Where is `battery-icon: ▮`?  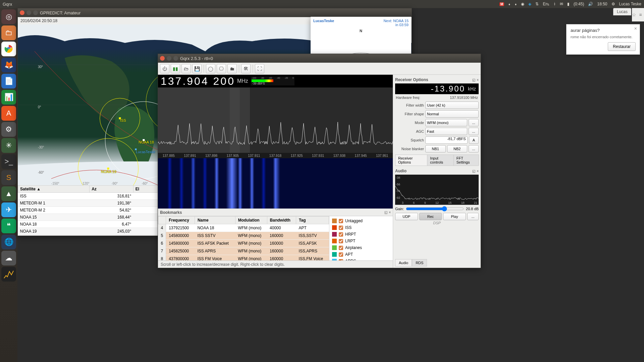
battery-icon: ▮ is located at coordinates (568, 4).